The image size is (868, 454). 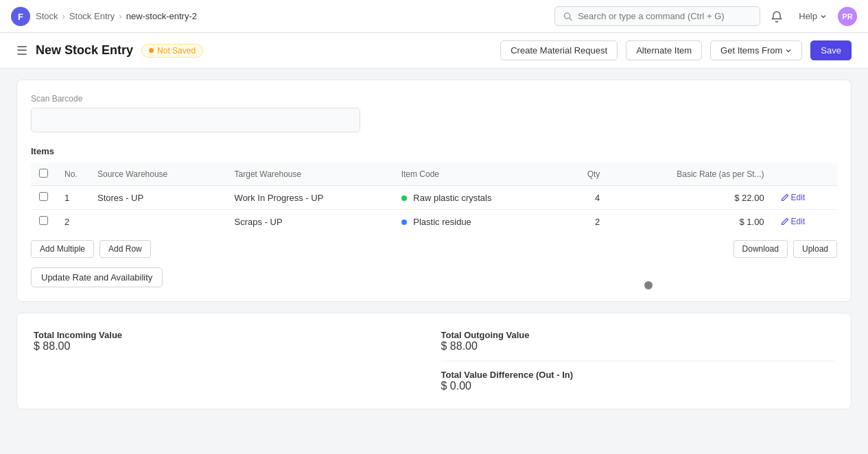 I want to click on row-2-checkbox-cell, so click(x=44, y=222).